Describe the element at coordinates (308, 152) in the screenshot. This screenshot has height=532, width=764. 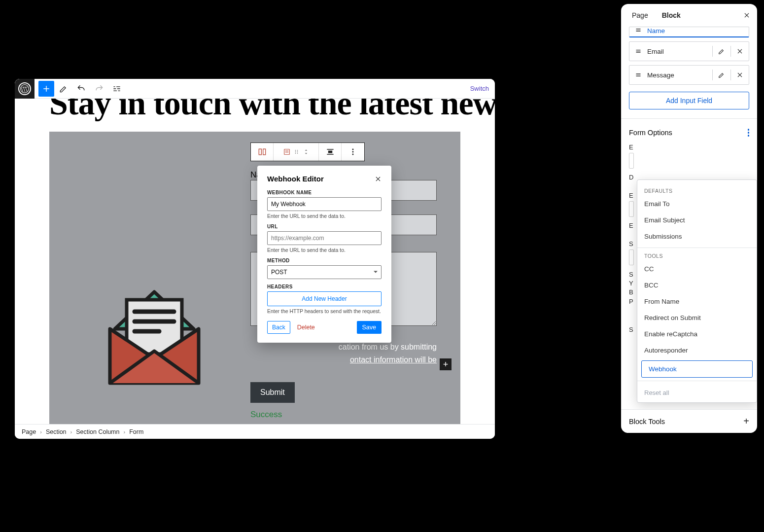
I see `block-toolbar` at that location.